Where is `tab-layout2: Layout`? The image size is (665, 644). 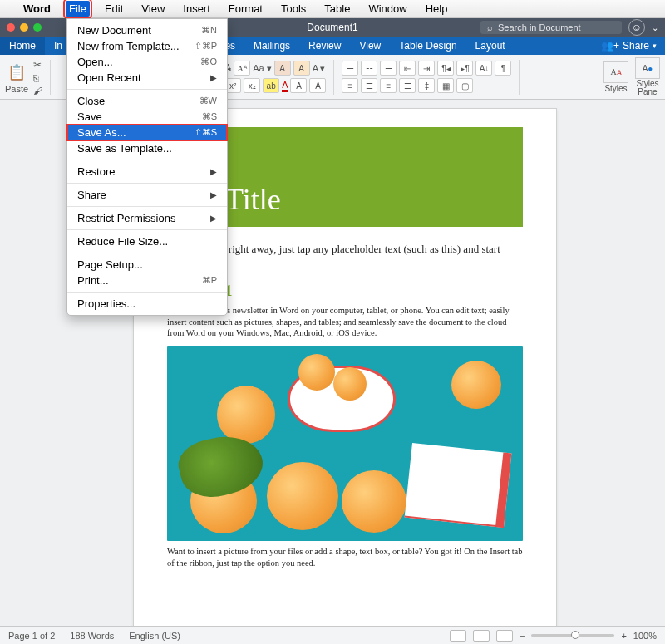 tab-layout2: Layout is located at coordinates (490, 46).